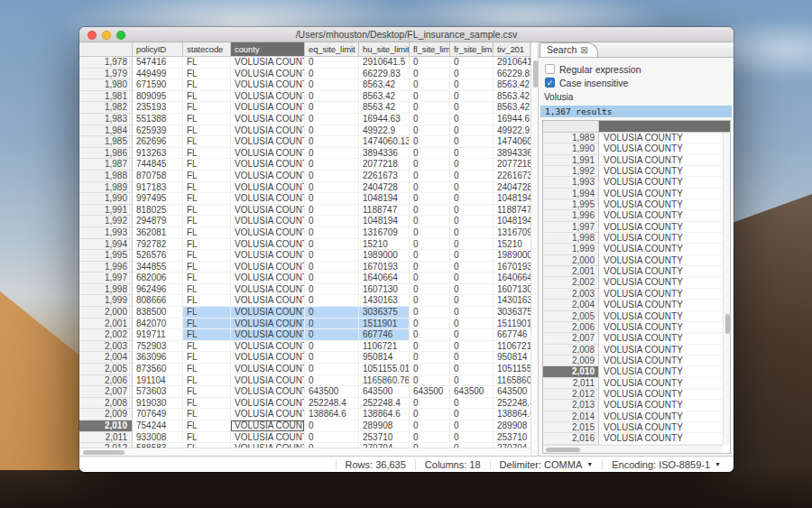 The width and height of the screenshot is (812, 508). What do you see at coordinates (106, 256) in the screenshot?
I see `row-number-cell: 1,995` at bounding box center [106, 256].